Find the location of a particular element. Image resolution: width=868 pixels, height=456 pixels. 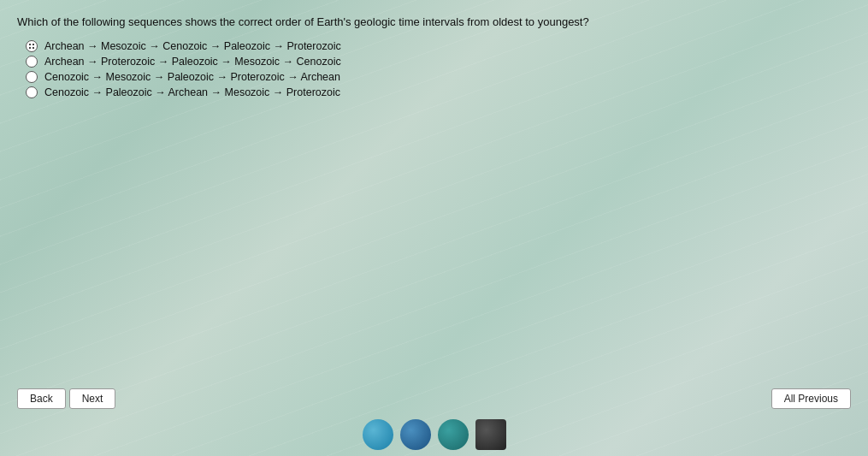

option-item-b: Archean → Proterozoic → Paleozoic → Meso… is located at coordinates (438, 62).